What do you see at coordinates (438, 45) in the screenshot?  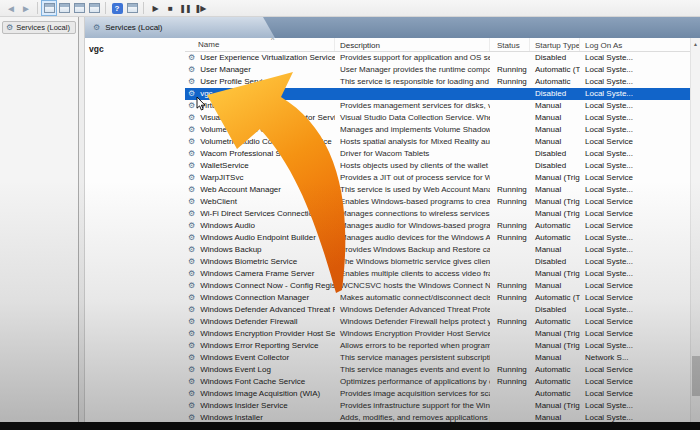 I see `table-header-row: ^ NameDescriptionStatusStartup TypeLog O…` at bounding box center [438, 45].